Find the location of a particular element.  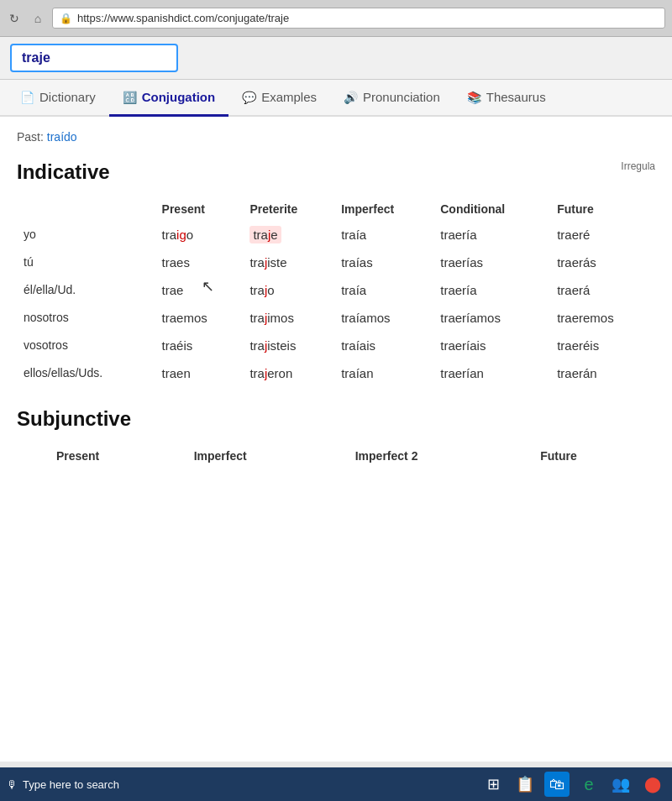

refresh-icon: ↻ is located at coordinates (14, 18).